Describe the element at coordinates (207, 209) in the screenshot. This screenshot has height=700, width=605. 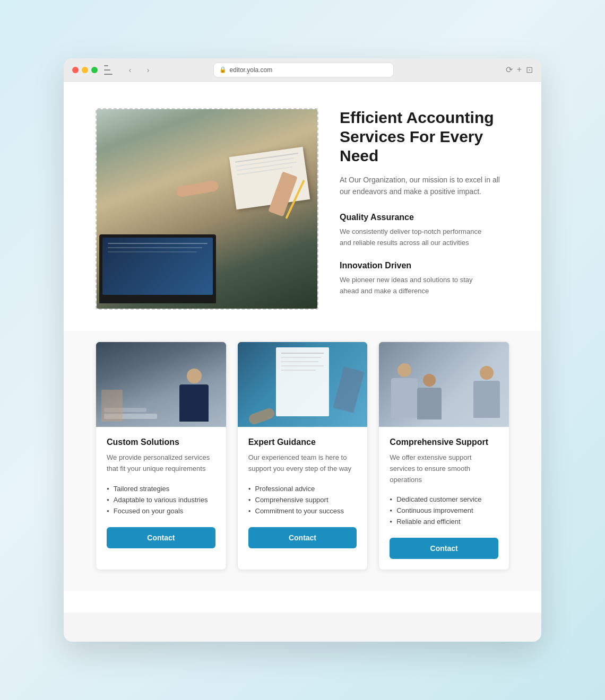
I see `hero-image-container` at that location.